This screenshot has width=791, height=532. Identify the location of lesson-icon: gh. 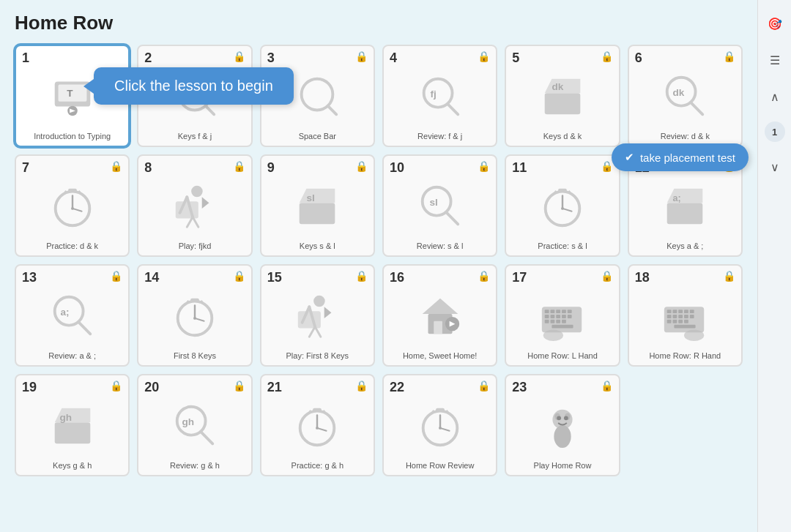
(73, 426).